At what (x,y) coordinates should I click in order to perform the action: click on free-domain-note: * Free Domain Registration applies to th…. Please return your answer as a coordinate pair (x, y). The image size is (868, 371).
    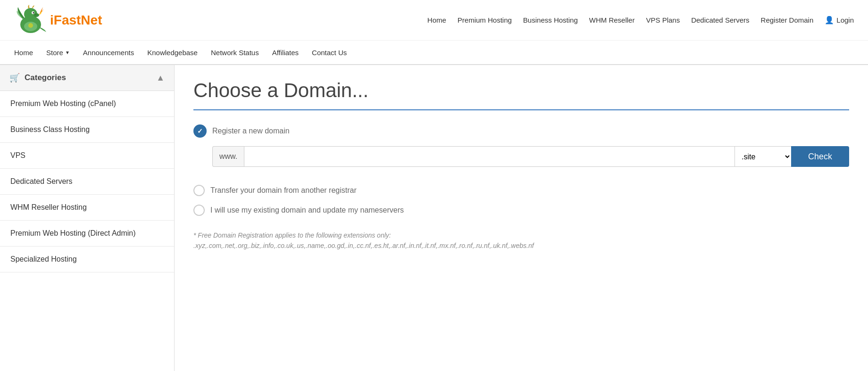
    Looking at the image, I should click on (521, 240).